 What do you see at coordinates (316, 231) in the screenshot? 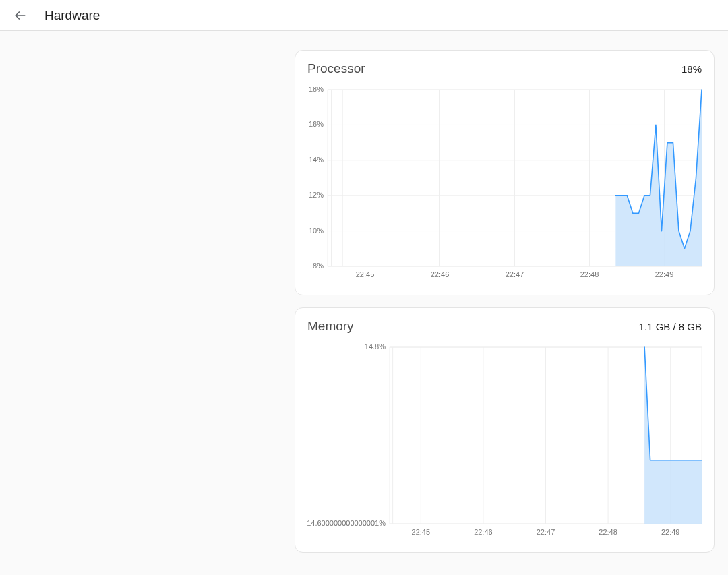
I see `svg-text: 10%` at bounding box center [316, 231].